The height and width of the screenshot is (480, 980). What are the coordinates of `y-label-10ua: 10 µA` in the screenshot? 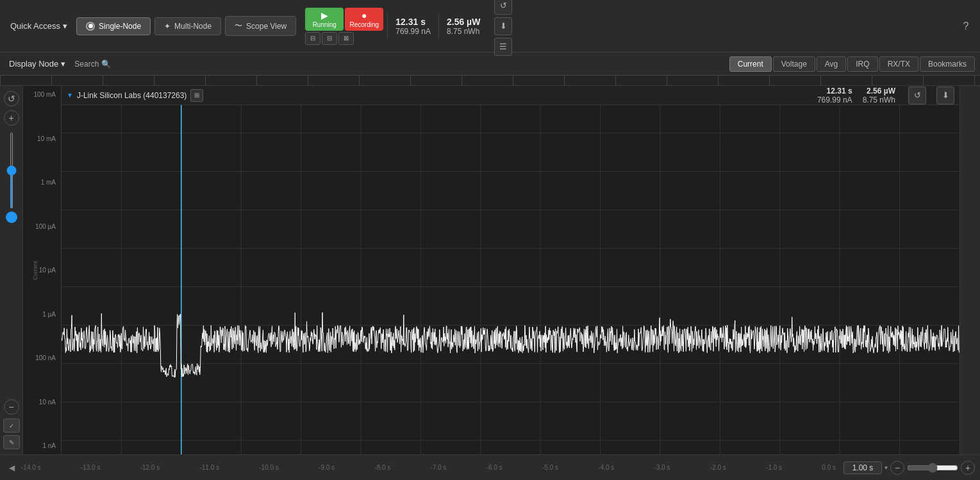 It's located at (42, 270).